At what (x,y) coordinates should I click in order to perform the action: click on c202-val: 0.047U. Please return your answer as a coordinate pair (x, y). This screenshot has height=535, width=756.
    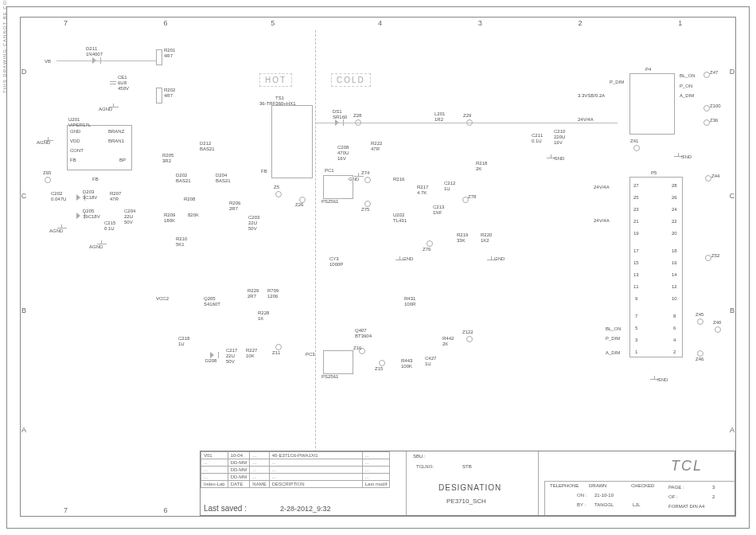
    Looking at the image, I should click on (59, 199).